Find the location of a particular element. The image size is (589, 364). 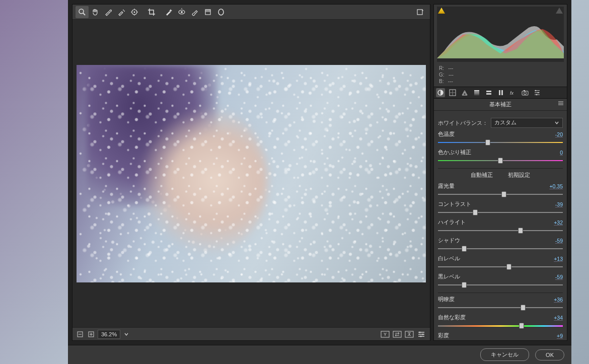

tab-camera-icon is located at coordinates (525, 93).